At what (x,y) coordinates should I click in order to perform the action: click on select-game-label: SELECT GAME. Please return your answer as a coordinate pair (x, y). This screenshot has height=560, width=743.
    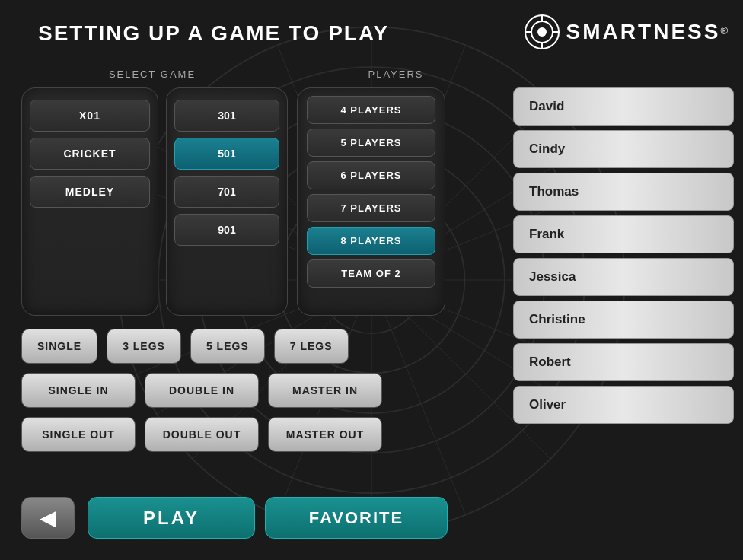
    Looking at the image, I should click on (152, 75).